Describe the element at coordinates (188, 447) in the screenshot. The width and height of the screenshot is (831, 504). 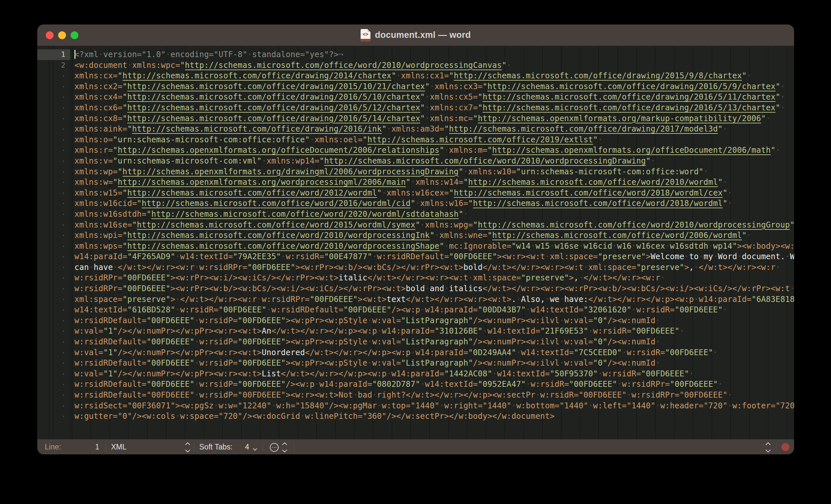
I see `syntax-popup-chevrons-icon` at that location.